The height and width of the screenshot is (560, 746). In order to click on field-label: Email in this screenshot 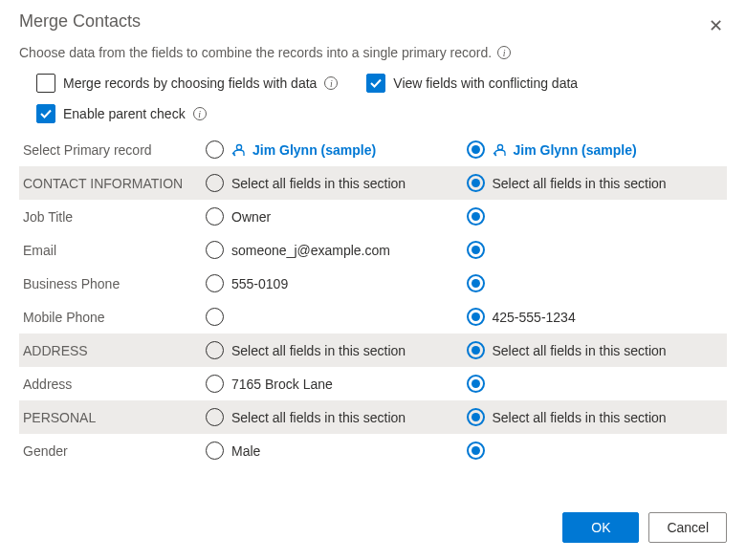, I will do `click(113, 250)`.